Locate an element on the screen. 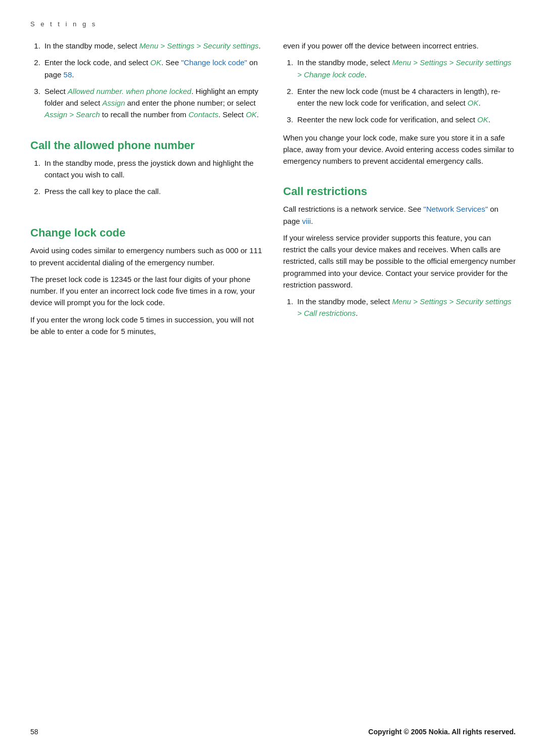 The height and width of the screenshot is (756, 546). change-lock-code-link: "Change lock code" is located at coordinates (214, 63).